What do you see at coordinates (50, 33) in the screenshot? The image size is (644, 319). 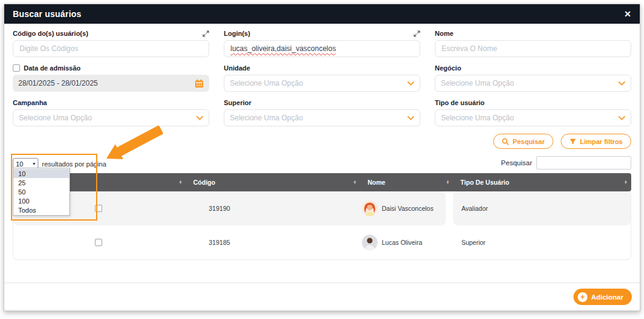 I see `codigo-label: Código do(s) usuário(s)` at bounding box center [50, 33].